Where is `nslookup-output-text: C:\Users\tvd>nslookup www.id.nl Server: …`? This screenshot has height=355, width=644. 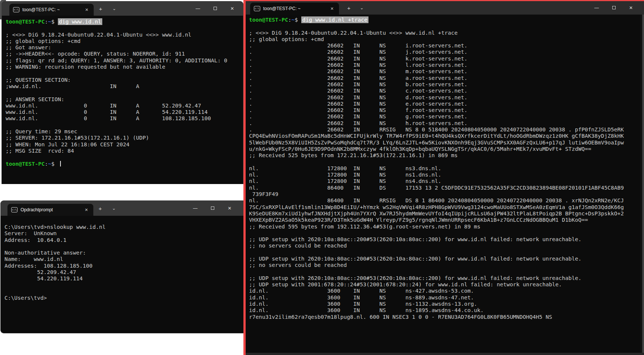
nslookup-output-text: C:\Users\tvd>nslookup www.id.nl Server: … is located at coordinates (55, 262).